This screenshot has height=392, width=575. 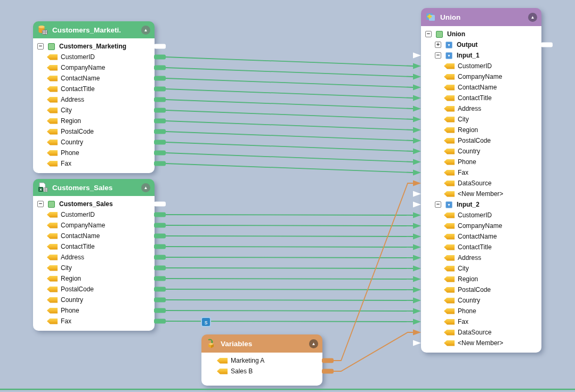 What do you see at coordinates (438, 45) in the screenshot?
I see `tree-expander-icon: +` at bounding box center [438, 45].